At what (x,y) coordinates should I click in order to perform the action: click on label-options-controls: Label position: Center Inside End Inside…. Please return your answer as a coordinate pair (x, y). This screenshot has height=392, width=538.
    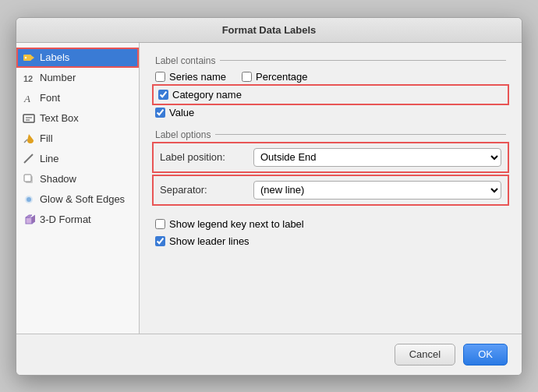
    Looking at the image, I should click on (331, 174).